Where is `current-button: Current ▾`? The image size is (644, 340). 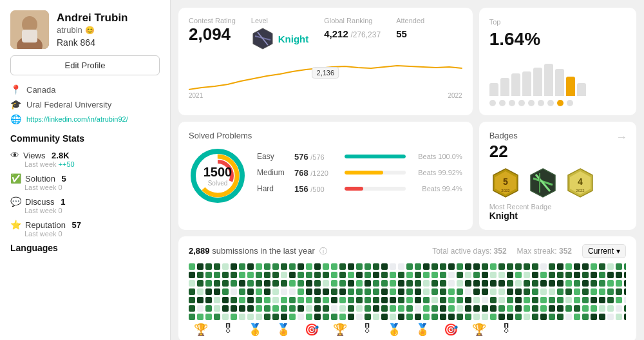 current-button: Current ▾ is located at coordinates (604, 251).